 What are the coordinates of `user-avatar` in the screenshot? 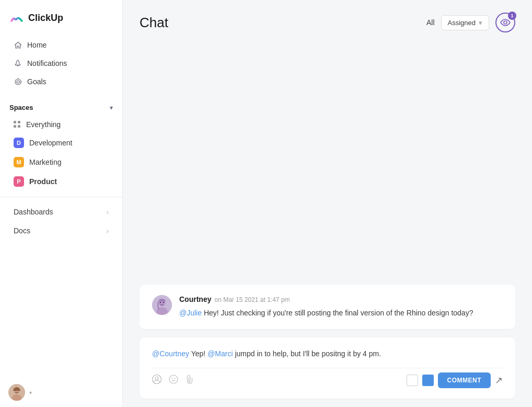 It's located at (17, 392).